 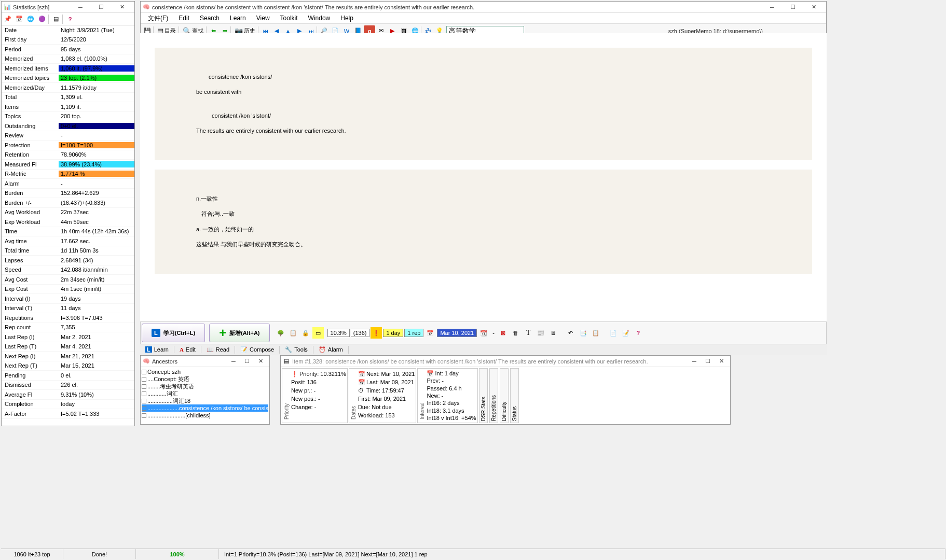 I want to click on stats-row: Avg Workload22m 37sec, so click(x=68, y=213).